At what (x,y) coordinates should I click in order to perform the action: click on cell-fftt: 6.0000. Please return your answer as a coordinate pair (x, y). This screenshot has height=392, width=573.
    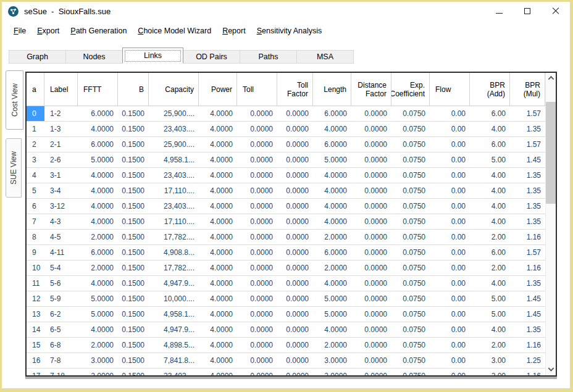
    Looking at the image, I should click on (98, 114).